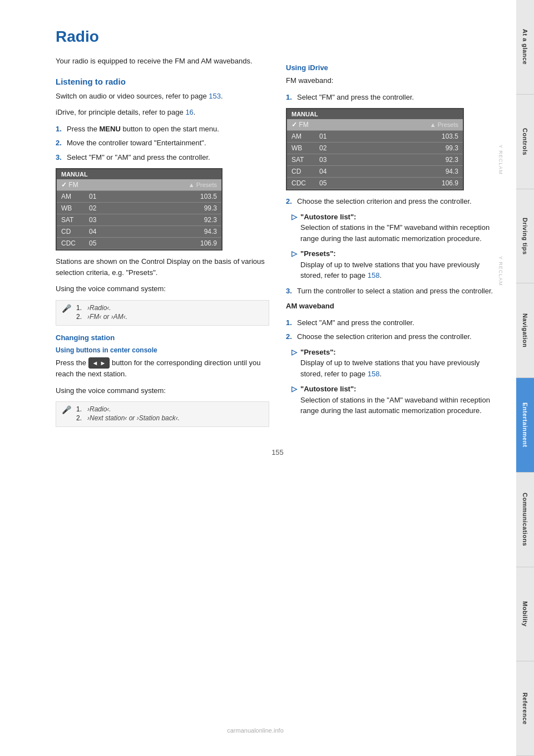 This screenshot has height=756, width=534. What do you see at coordinates (162, 267) in the screenshot?
I see `stations-text: Stations are shown on the Control Displa…` at bounding box center [162, 267].